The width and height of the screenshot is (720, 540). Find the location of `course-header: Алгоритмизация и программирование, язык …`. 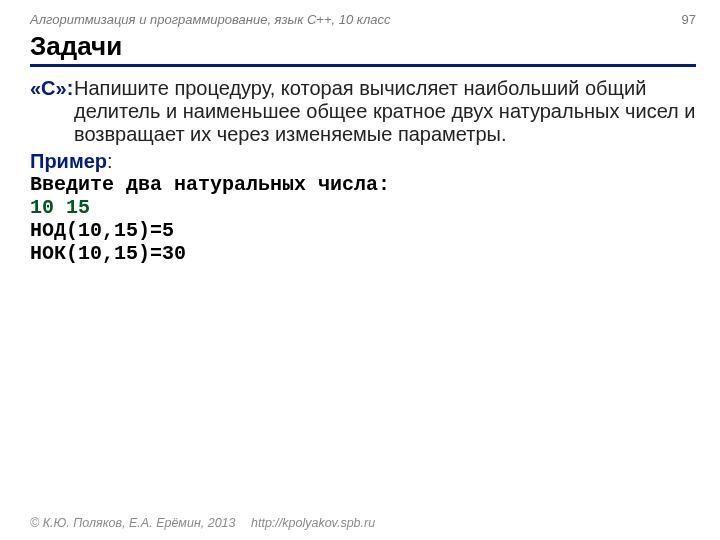

course-header: Алгоритмизация и программирование, язык … is located at coordinates (363, 20).